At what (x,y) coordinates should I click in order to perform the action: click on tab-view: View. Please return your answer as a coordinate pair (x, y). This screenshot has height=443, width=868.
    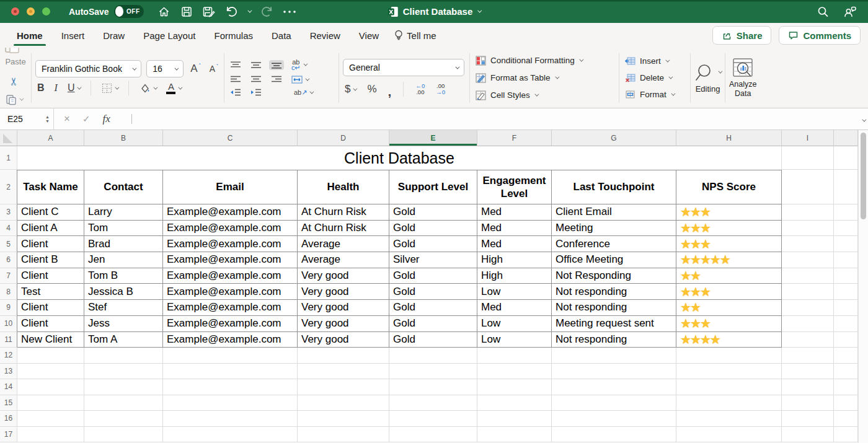
    Looking at the image, I should click on (369, 35).